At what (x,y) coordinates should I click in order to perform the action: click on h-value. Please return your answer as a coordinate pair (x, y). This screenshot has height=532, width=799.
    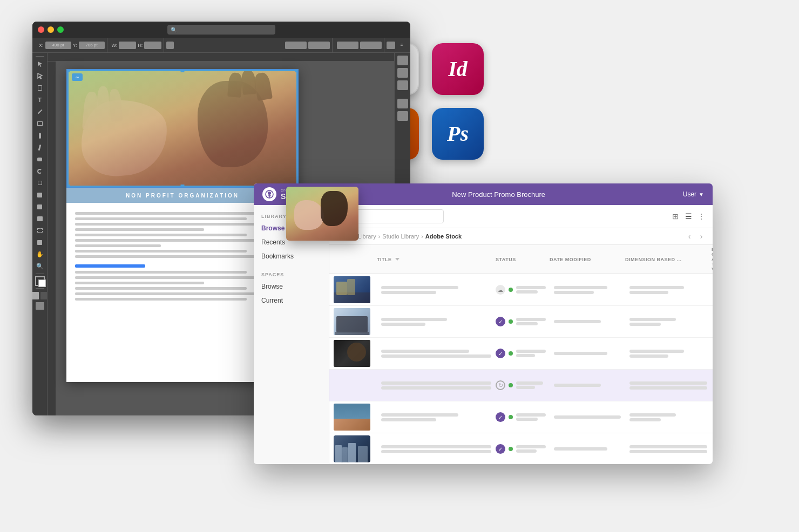
    Looking at the image, I should click on (153, 45).